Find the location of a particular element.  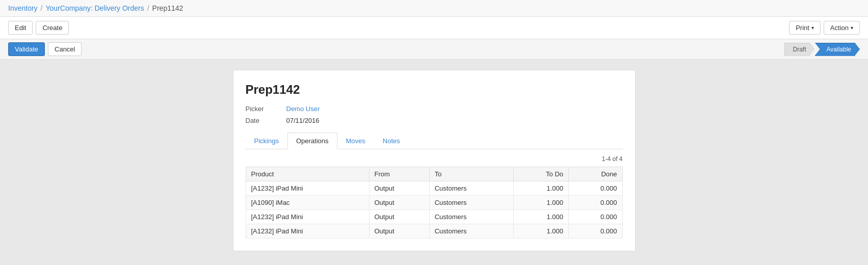

col-to: To is located at coordinates (471, 174).